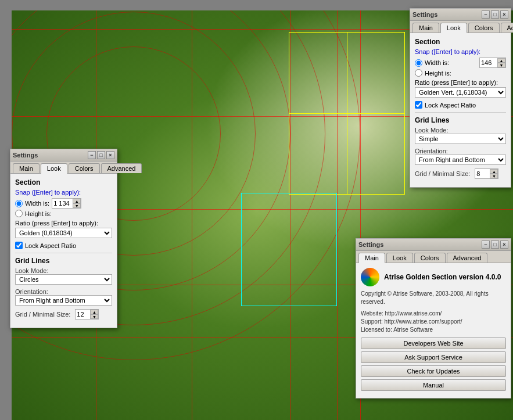  Describe the element at coordinates (443, 174) in the screenshot. I see `grid-size-label-right: Grid / Minimal Size:` at that location.